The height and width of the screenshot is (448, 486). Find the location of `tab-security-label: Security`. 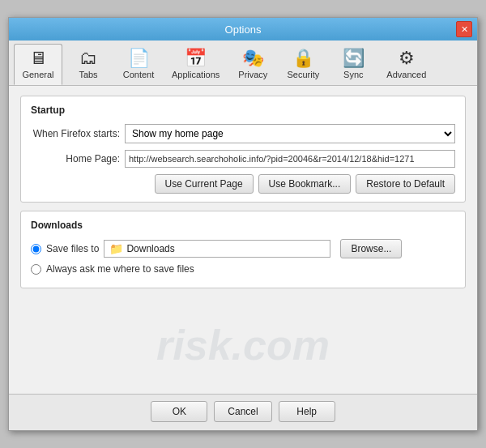

tab-security-label: Security is located at coordinates (303, 75).